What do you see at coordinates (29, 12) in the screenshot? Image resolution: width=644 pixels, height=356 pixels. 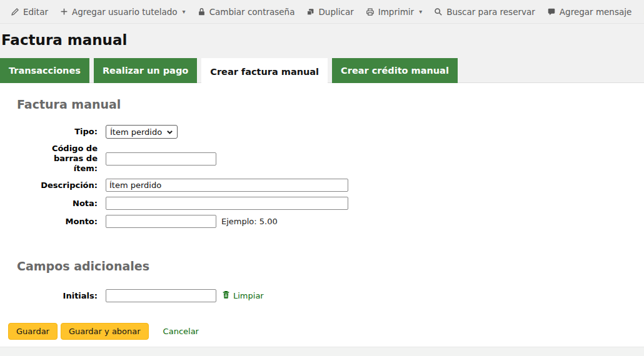 I see `edit-button: Editar` at bounding box center [29, 12].